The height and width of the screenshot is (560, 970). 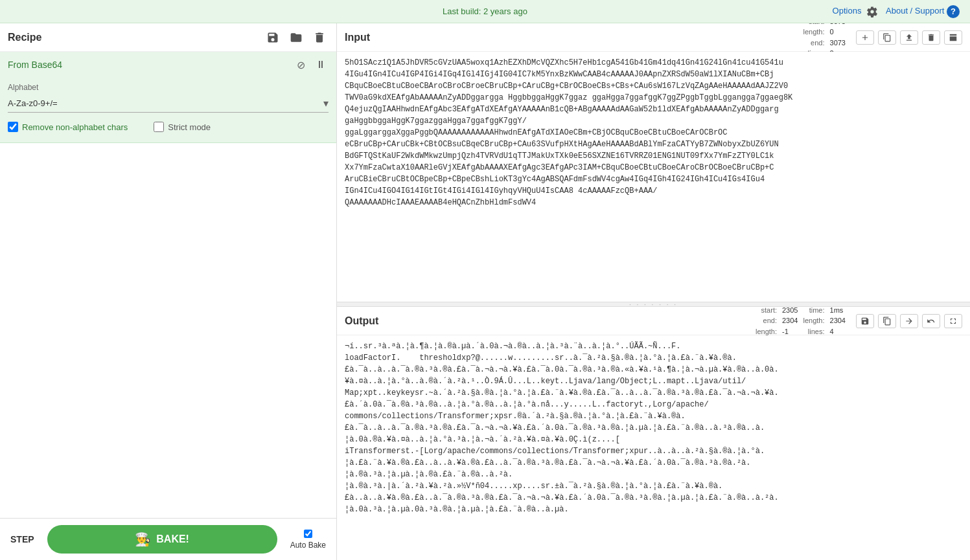 I want to click on open-recipe-button, so click(x=296, y=38).